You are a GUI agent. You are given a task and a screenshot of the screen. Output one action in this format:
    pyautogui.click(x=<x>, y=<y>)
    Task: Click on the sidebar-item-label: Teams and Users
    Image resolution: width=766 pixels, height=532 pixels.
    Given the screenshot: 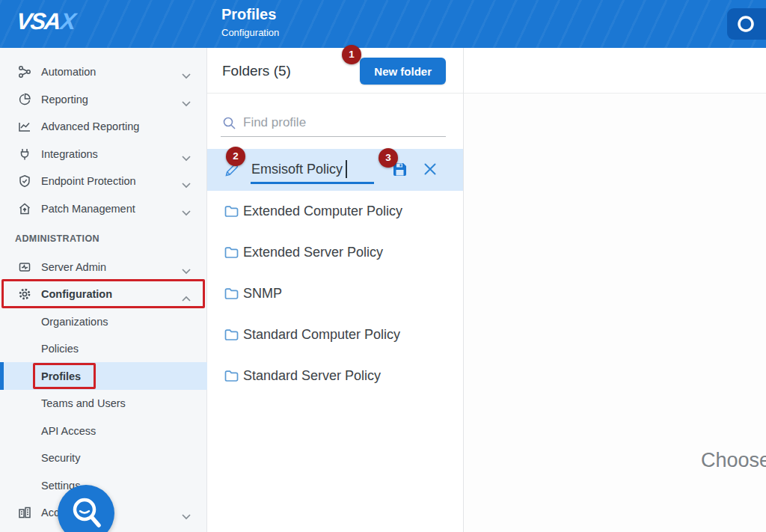 What is the action you would take?
    pyautogui.click(x=84, y=403)
    